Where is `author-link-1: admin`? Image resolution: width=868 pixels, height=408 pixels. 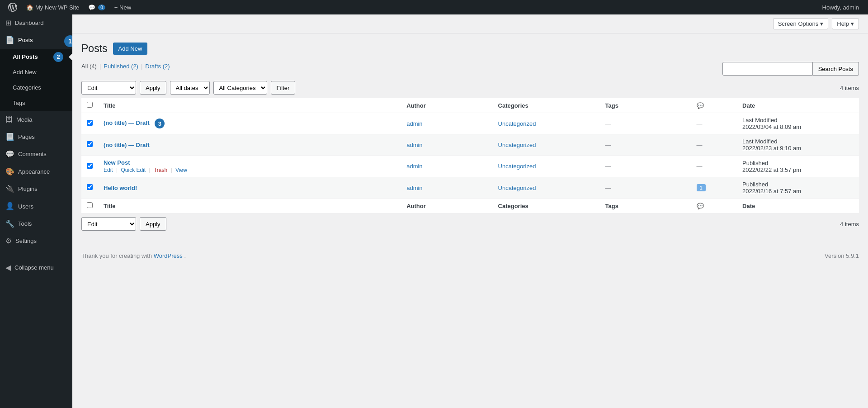 author-link-1: admin is located at coordinates (414, 124).